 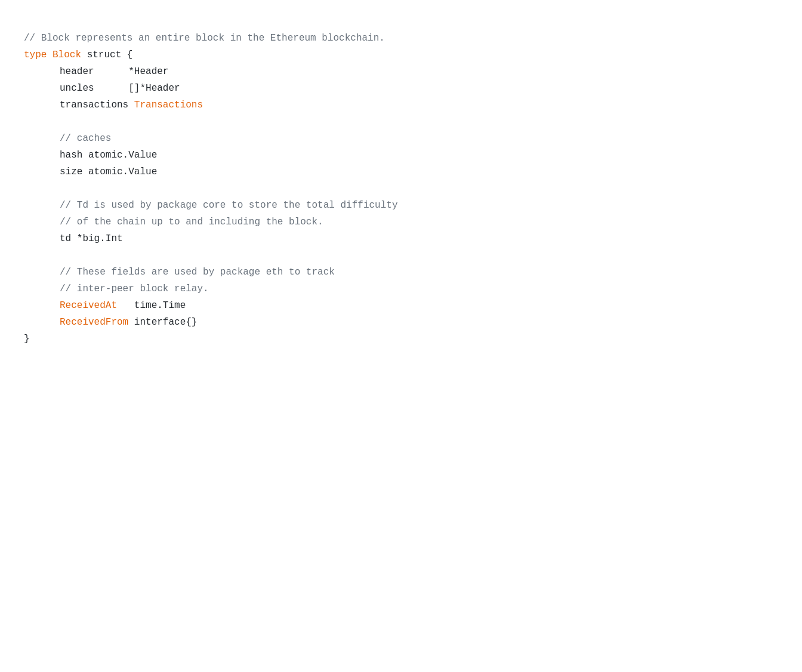 I want to click on comment-td-line-2: // of the chain up to and including the …, so click(x=401, y=222).